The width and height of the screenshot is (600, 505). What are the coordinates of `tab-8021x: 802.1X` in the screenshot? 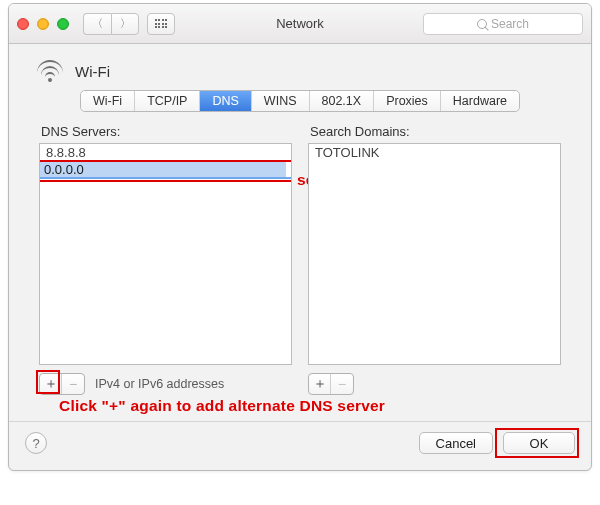 It's located at (342, 101).